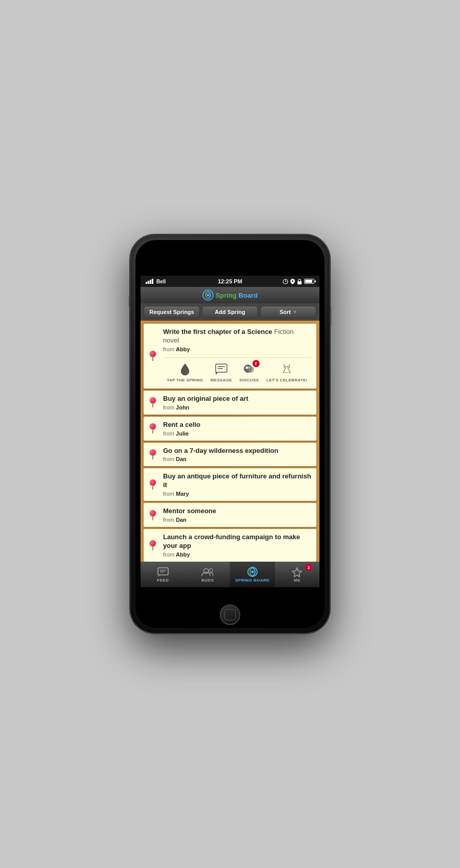  What do you see at coordinates (230, 441) in the screenshot?
I see `cork-board: Write the first chapter of a Science Fic…` at bounding box center [230, 441].